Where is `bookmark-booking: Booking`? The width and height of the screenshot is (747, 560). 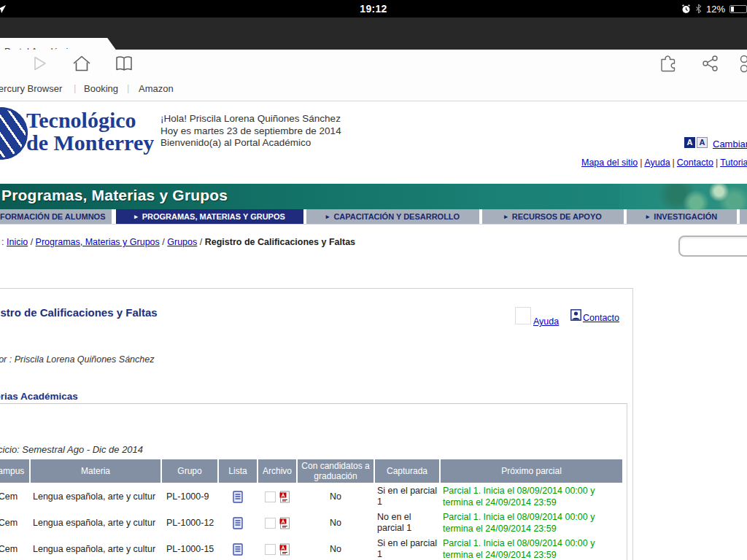
bookmark-booking: Booking is located at coordinates (101, 89).